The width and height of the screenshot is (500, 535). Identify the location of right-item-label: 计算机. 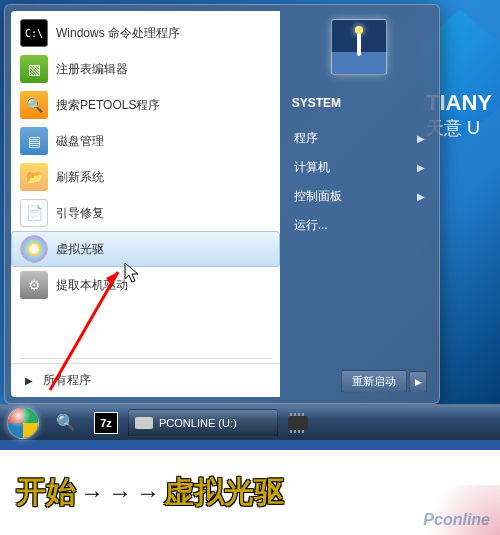
(312, 168).